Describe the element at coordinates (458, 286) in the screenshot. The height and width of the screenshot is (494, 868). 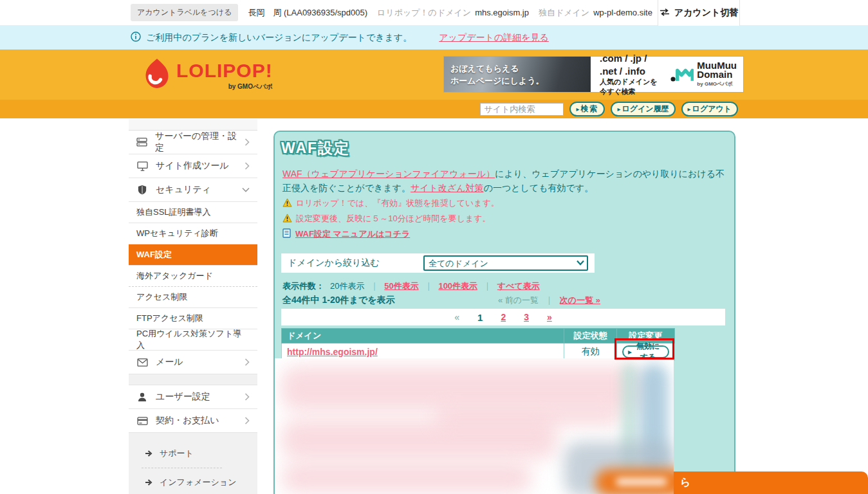
I see `show-100-link: 100件表示` at that location.